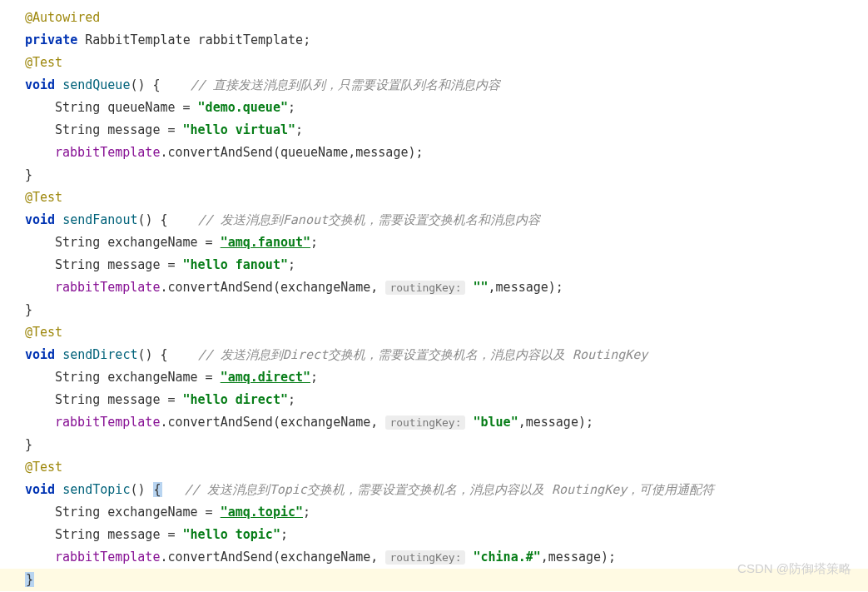  What do you see at coordinates (425, 558) in the screenshot?
I see `param-hint: routingKey:` at bounding box center [425, 558].